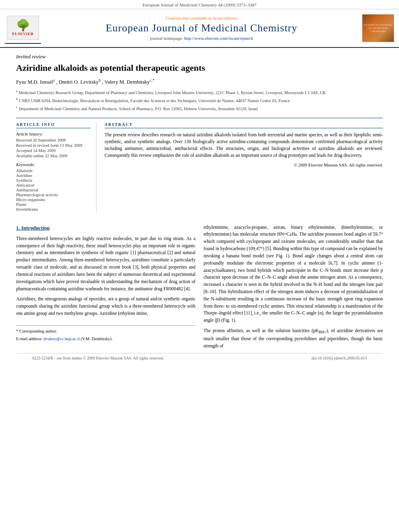 The image size is (399, 532). Describe the element at coordinates (293, 274) in the screenshot. I see `right-para-1: ethylenimine, azacyclo-propane, aziran, …` at that location.